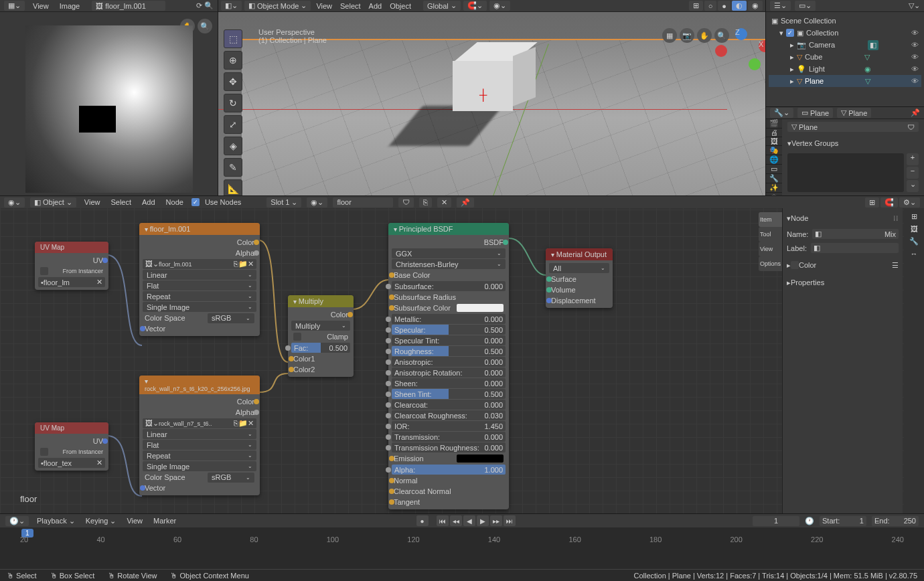 Image resolution: width=924 pixels, height=581 pixels. What do you see at coordinates (422, 521) in the screenshot?
I see `autokey-icon: ●` at bounding box center [422, 521].